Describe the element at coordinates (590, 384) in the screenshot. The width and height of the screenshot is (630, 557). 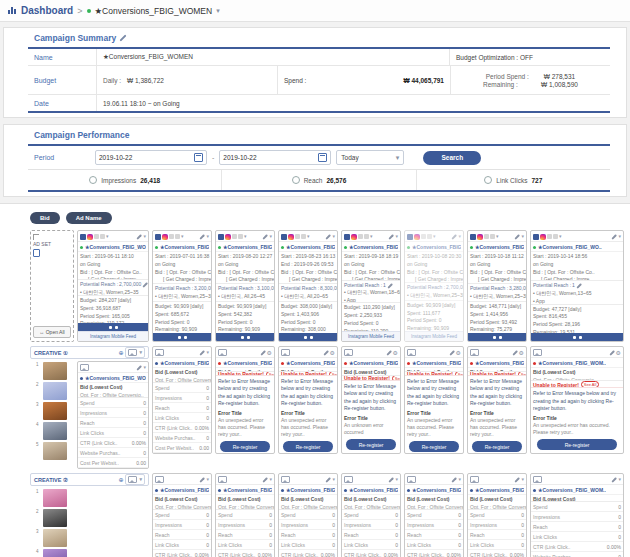
I see `see-all-badge: See All` at that location.